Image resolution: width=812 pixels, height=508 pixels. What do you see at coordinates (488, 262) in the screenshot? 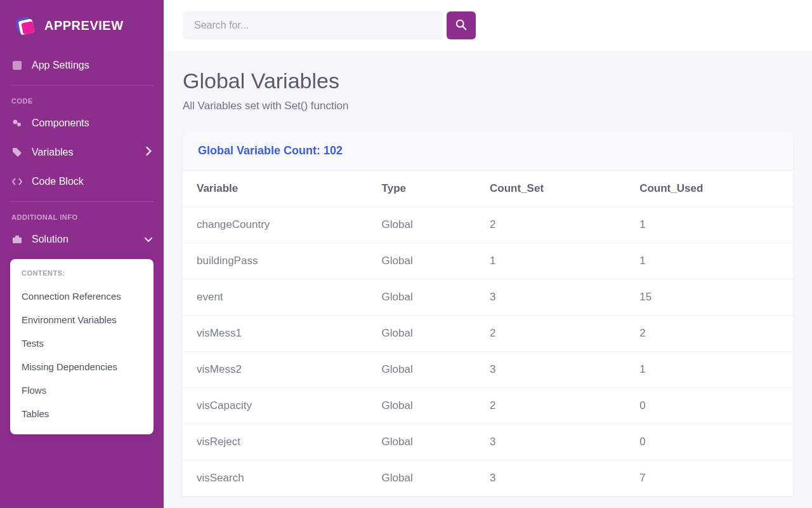
I see `table-row: buildingPassGlobal11` at bounding box center [488, 262].